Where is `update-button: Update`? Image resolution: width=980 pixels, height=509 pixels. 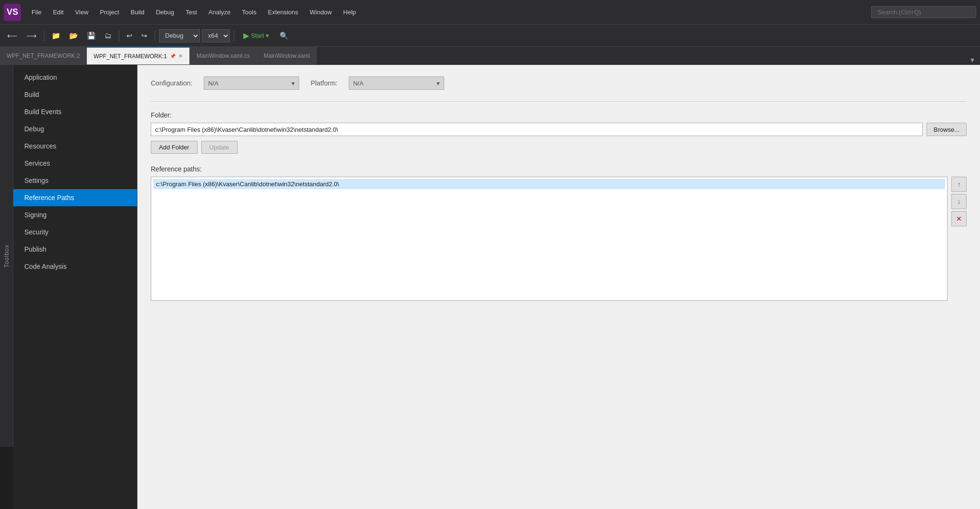 update-button: Update is located at coordinates (219, 147).